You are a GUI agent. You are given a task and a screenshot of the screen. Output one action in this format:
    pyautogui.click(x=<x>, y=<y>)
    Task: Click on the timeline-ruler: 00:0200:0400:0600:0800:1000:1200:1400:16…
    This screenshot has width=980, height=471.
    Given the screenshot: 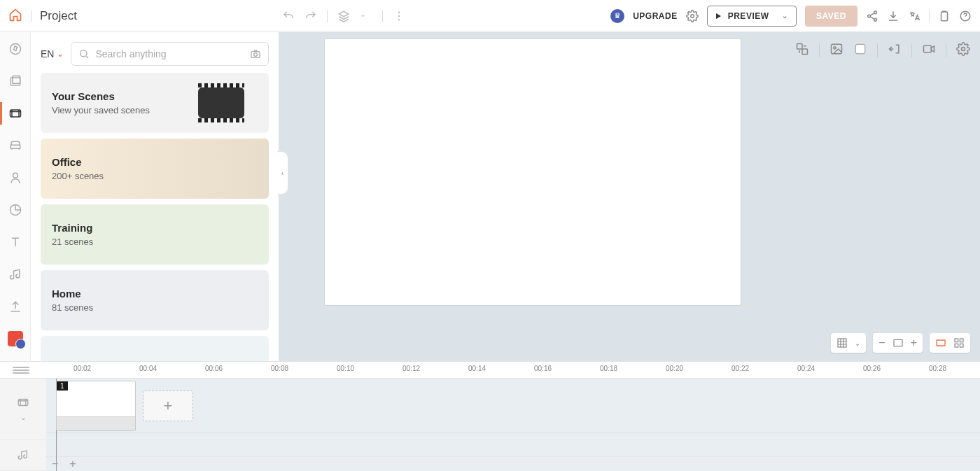 What is the action you would take?
    pyautogui.click(x=490, y=370)
    